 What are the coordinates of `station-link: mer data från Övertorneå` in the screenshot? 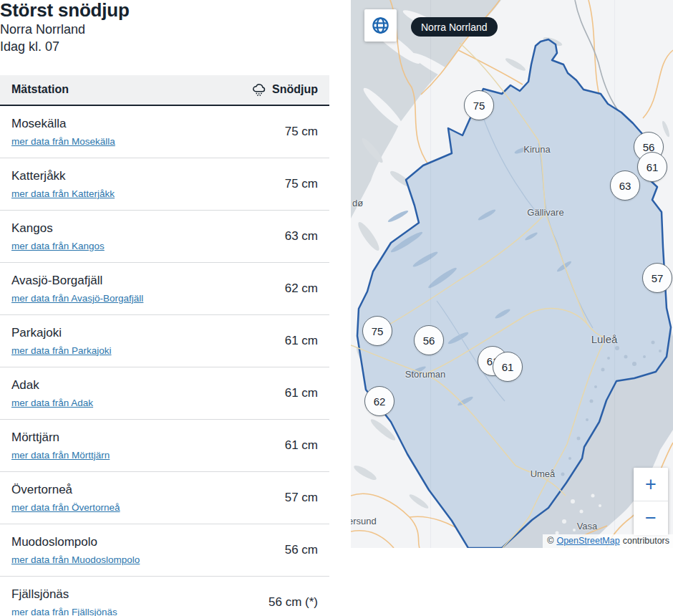 It's located at (66, 507).